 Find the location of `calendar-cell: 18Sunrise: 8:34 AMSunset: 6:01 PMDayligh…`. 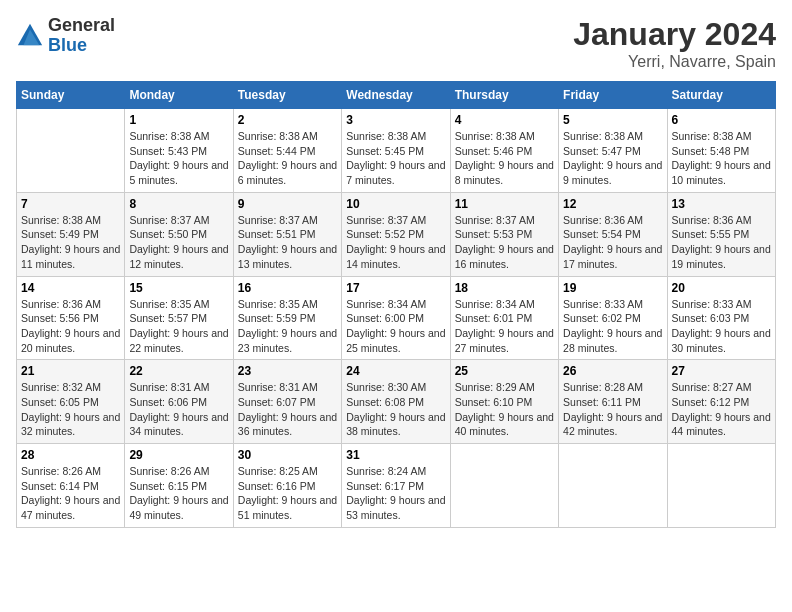

calendar-cell: 18Sunrise: 8:34 AMSunset: 6:01 PMDayligh… is located at coordinates (504, 318).